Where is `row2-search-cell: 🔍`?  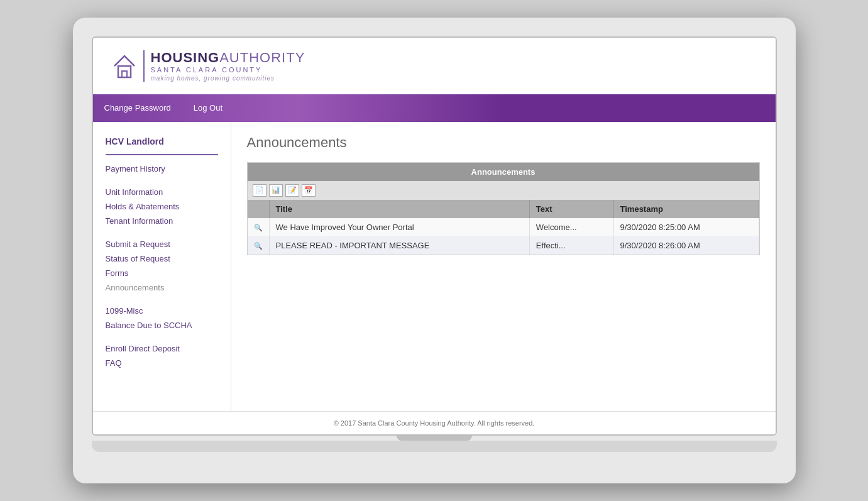 row2-search-cell: 🔍 is located at coordinates (259, 245).